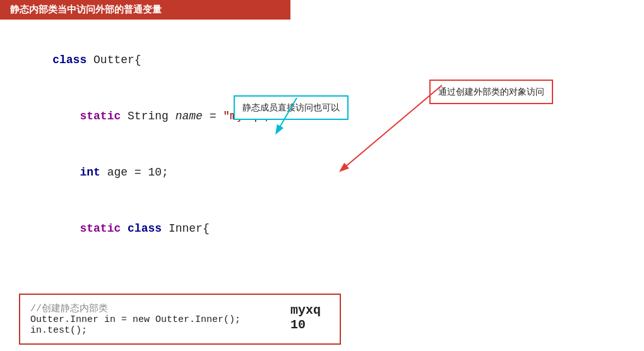 Image resolution: width=644 pixels, height=351 pixels. What do you see at coordinates (145, 10) in the screenshot?
I see `header-bar: 静态内部类当中访问外部的普通变量` at bounding box center [145, 10].